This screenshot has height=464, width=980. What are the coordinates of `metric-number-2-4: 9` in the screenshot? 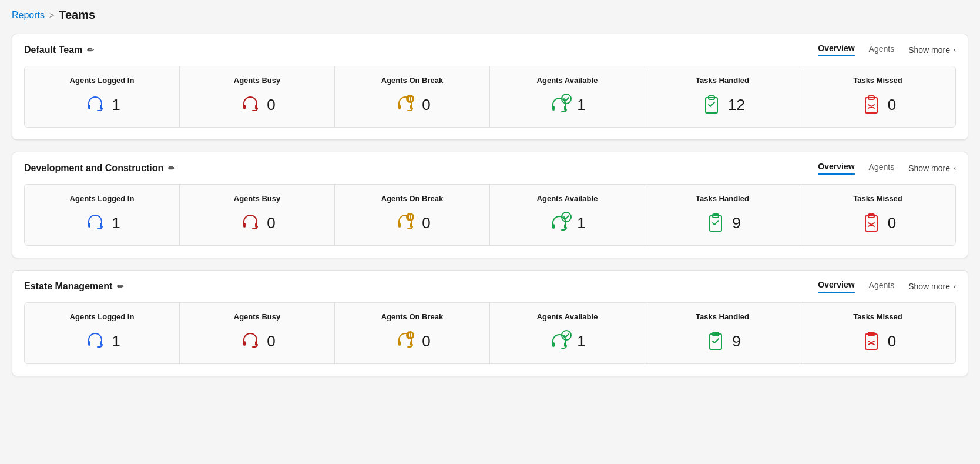 It's located at (736, 341).